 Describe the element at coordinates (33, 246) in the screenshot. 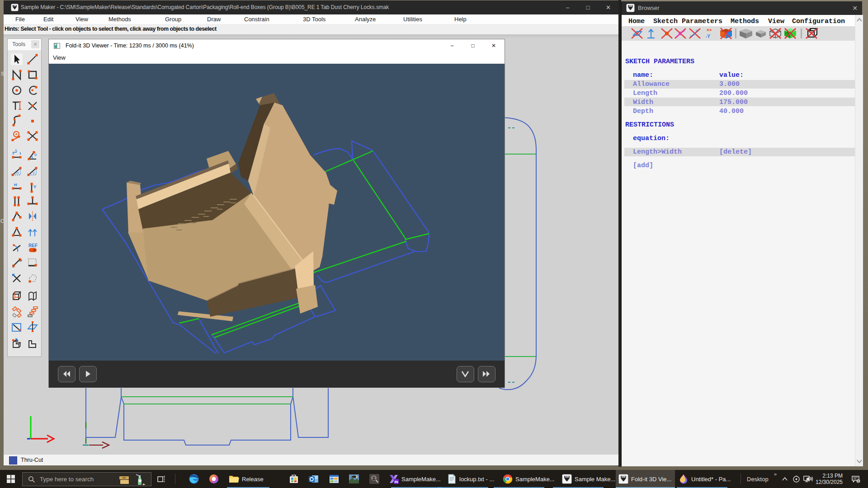

I see `svg-text: REF` at that location.